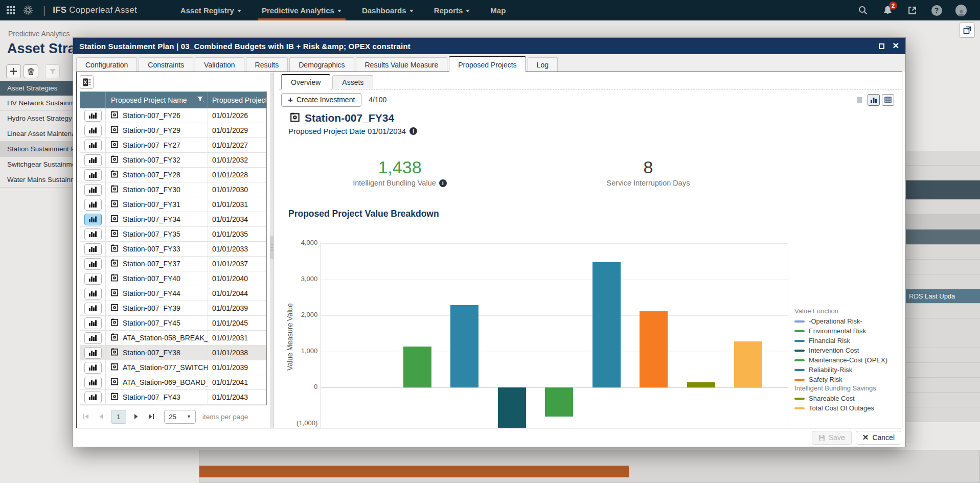  Describe the element at coordinates (157, 234) in the screenshot. I see `project-name-cell: Station-007_FY35` at that location.